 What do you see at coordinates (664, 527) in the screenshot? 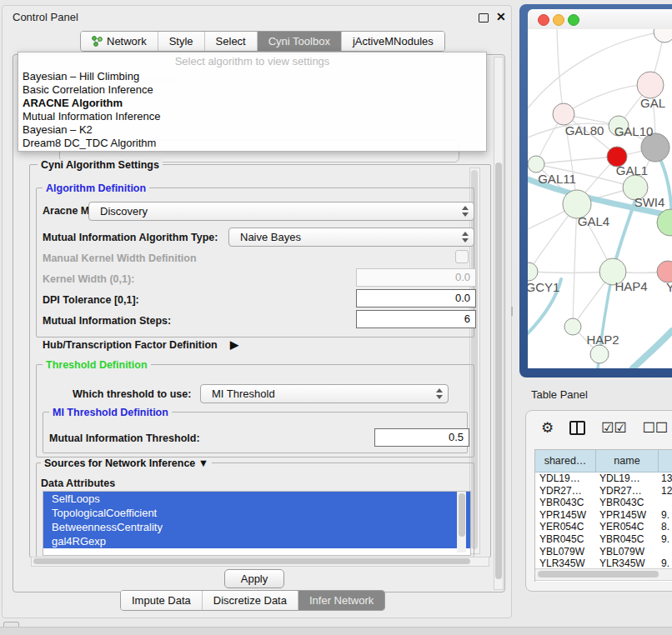
I see `table-cell: 8.` at bounding box center [664, 527].